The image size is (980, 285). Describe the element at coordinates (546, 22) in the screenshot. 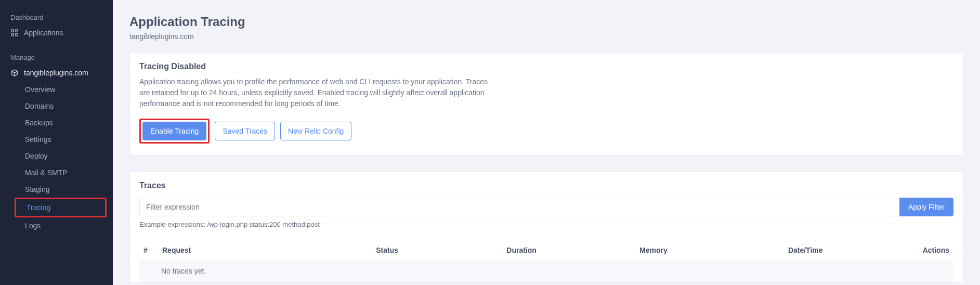

I see `page-title: Application Tracing` at that location.